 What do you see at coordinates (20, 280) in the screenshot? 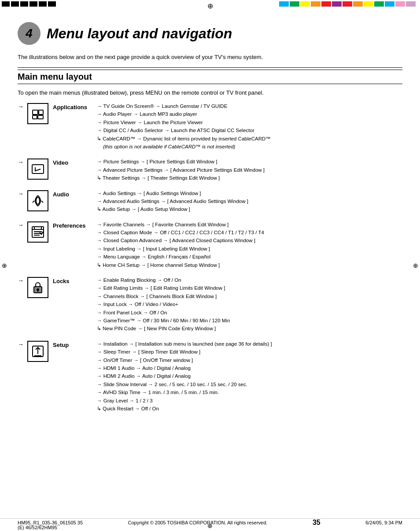
I see `arrow-locks: →` at bounding box center [20, 280].